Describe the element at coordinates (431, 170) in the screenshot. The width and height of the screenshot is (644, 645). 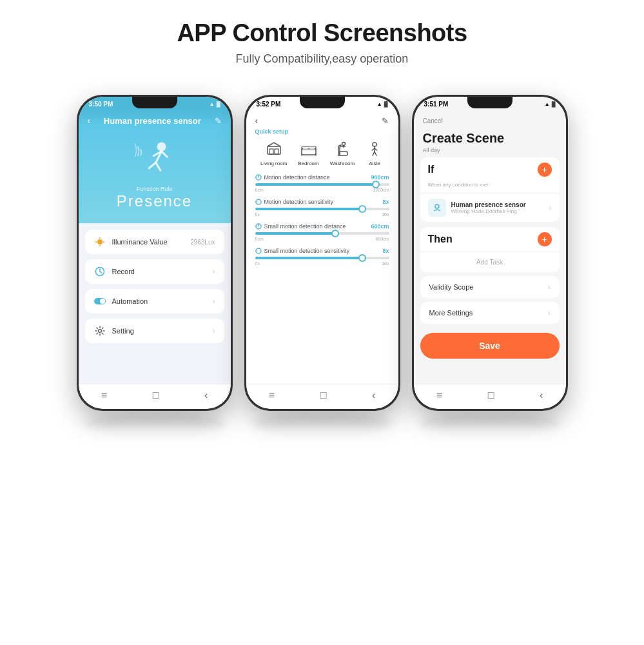
I see `if-label: If` at that location.